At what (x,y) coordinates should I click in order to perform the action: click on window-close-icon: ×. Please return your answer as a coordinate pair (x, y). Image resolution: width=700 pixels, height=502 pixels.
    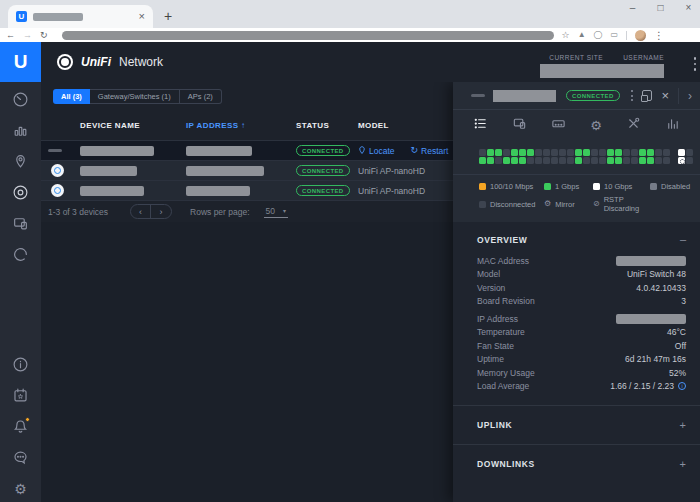
    Looking at the image, I should click on (688, 8).